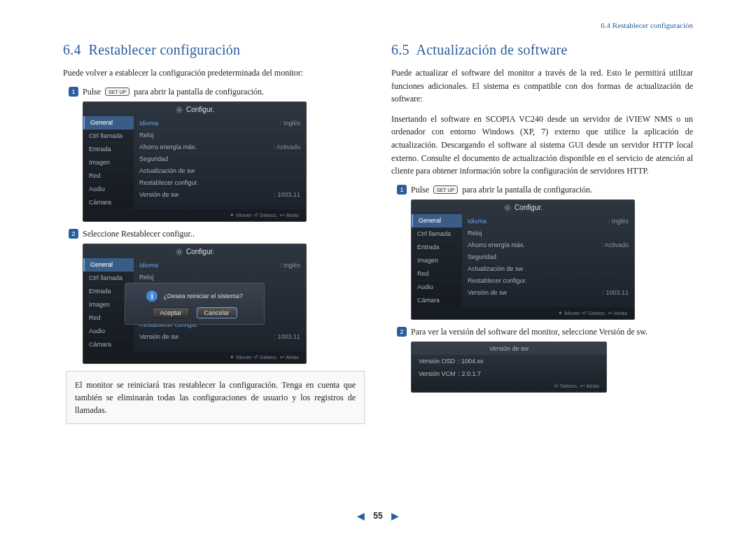  What do you see at coordinates (509, 349) in the screenshot?
I see `swver-title: Versión de sw` at bounding box center [509, 349].